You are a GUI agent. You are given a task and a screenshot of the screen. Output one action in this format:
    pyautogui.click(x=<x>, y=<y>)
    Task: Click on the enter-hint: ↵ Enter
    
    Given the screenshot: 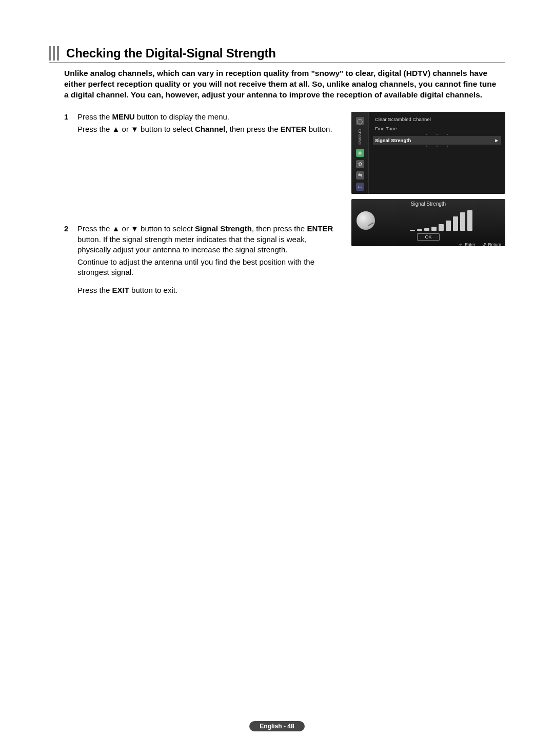 What is the action you would take?
    pyautogui.click(x=467, y=244)
    